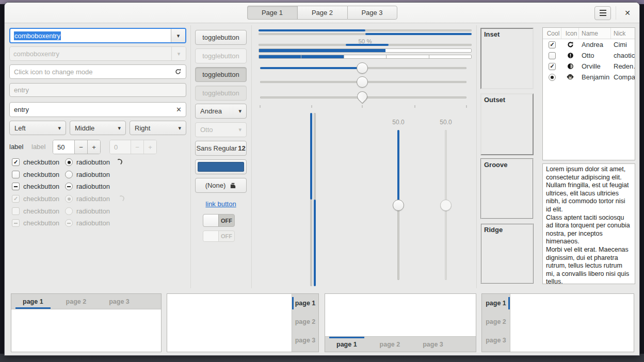 This screenshot has height=362, width=644. Describe the element at coordinates (36, 174) in the screenshot. I see `checkbutton-unchecked: checkbutton` at that location.